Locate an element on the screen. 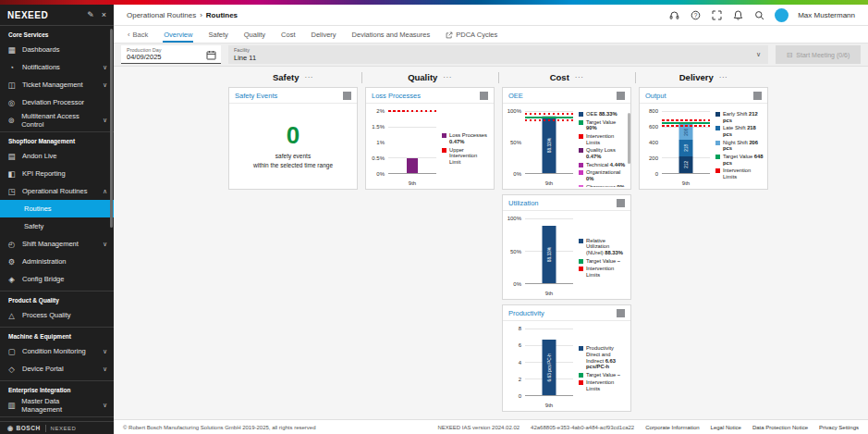  notifications-icon: ◔ is located at coordinates (11, 68).